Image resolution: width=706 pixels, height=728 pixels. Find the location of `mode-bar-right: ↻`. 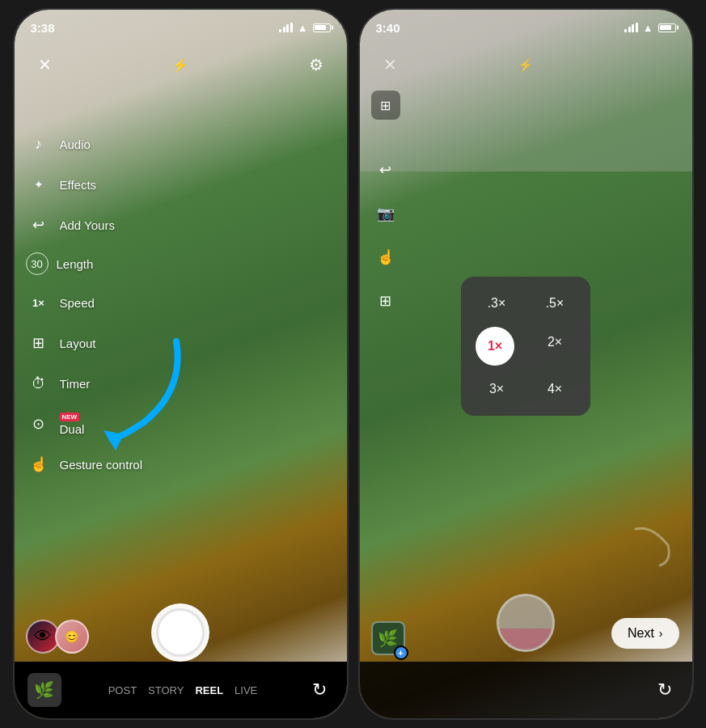

mode-bar-right: ↻ is located at coordinates (526, 690).